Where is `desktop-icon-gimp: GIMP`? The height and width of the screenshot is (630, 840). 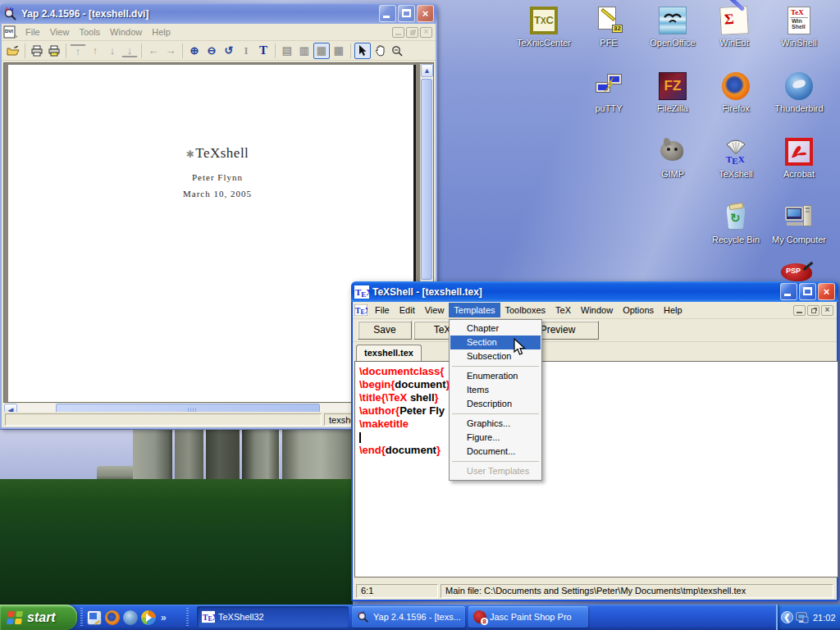 desktop-icon-gimp: GIMP is located at coordinates (673, 158).